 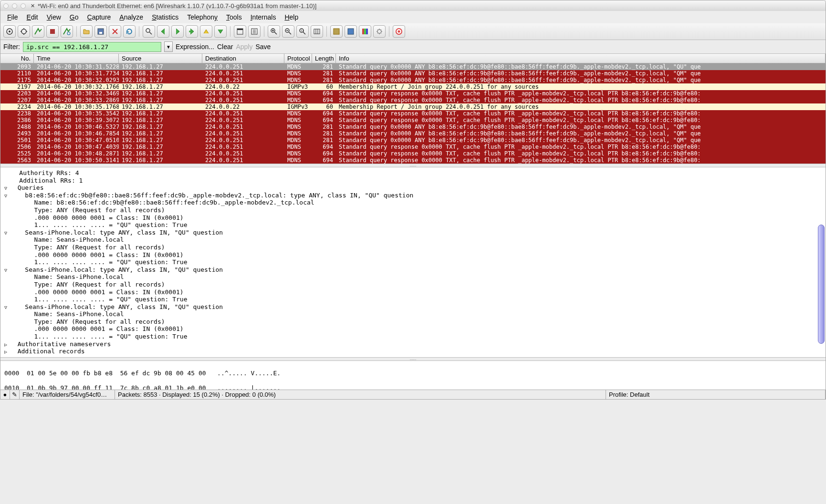 I want to click on packet-row: 21752014-06-20 10:30:32.0293290192.168.1…, so click(x=413, y=80).